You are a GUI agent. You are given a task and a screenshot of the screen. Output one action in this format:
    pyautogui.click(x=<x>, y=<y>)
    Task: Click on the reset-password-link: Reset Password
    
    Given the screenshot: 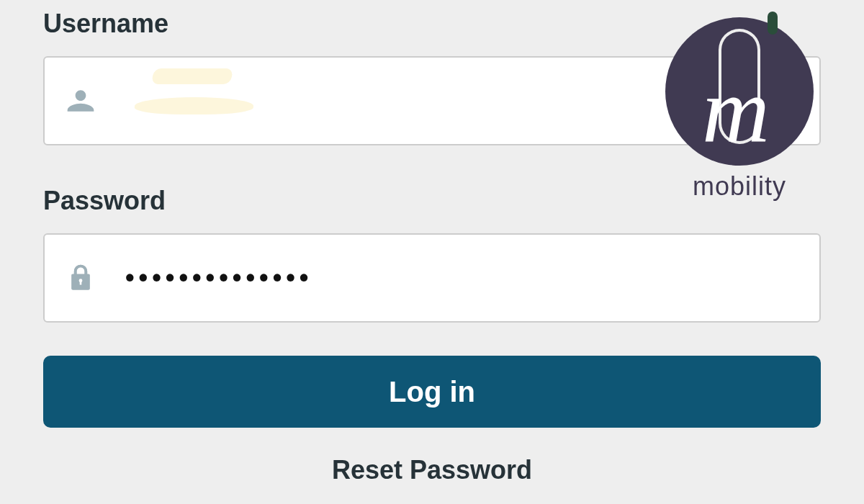 What is the action you would take?
    pyautogui.click(x=432, y=469)
    